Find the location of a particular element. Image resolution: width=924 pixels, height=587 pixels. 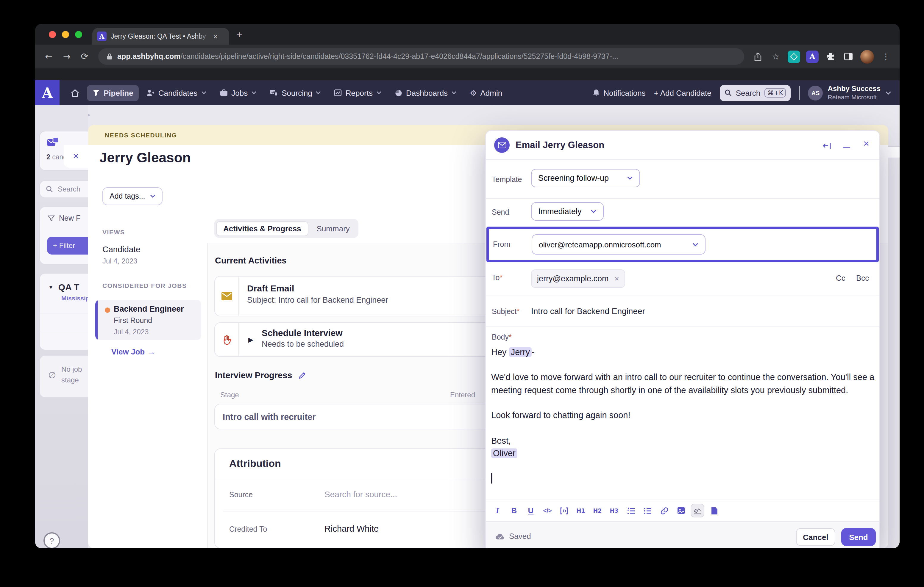

back-icon: ← is located at coordinates (49, 56).